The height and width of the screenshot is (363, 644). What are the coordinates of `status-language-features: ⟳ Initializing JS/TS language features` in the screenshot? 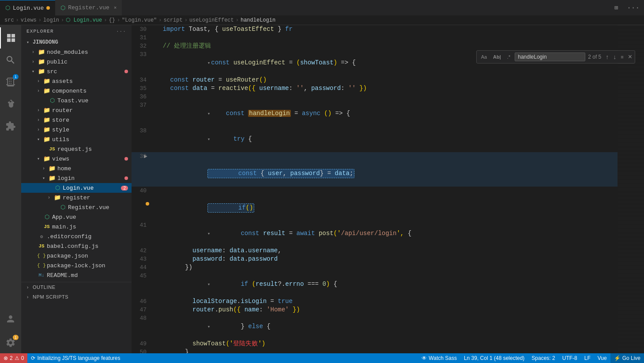 It's located at (75, 358).